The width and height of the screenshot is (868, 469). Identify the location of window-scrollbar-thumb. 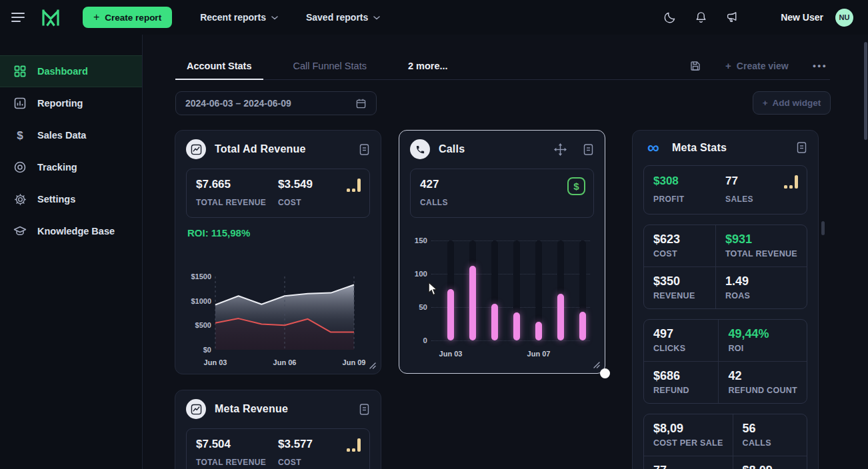
(865, 91).